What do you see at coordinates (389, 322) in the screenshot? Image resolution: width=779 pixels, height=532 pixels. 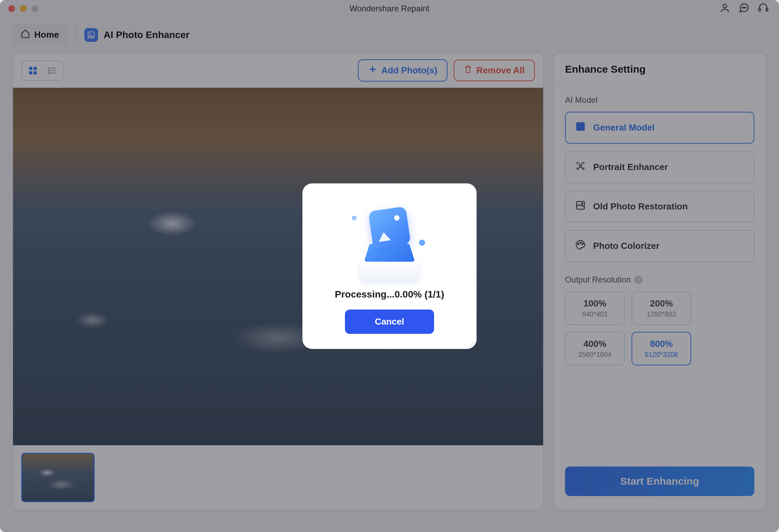 I see `cancel-button: Cancel` at bounding box center [389, 322].